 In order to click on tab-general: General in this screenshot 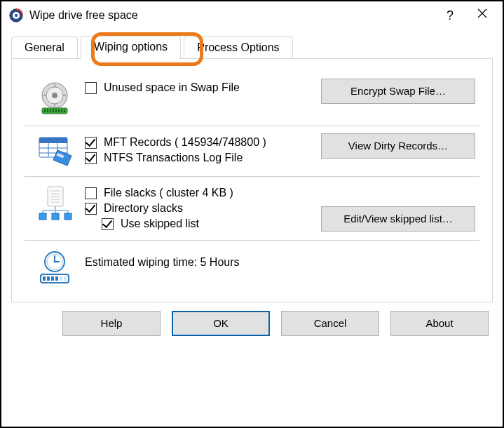, I will do `click(45, 48)`.